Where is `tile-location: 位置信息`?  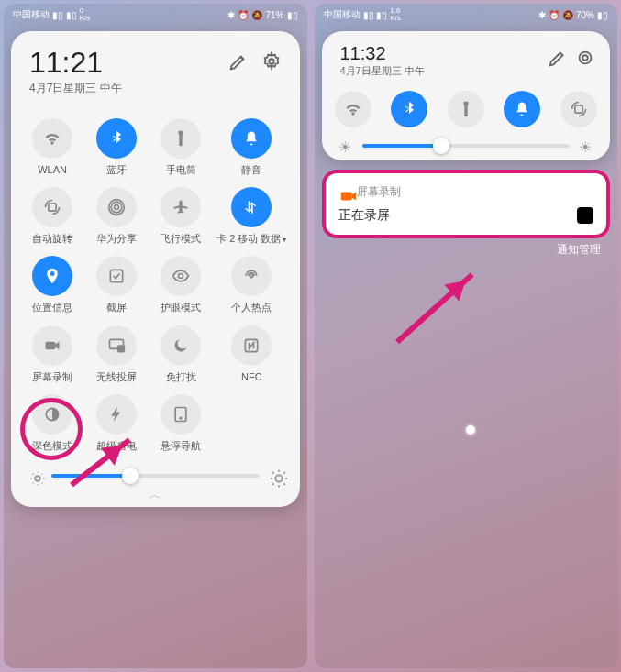
tile-location: 位置信息 is located at coordinates (52, 284).